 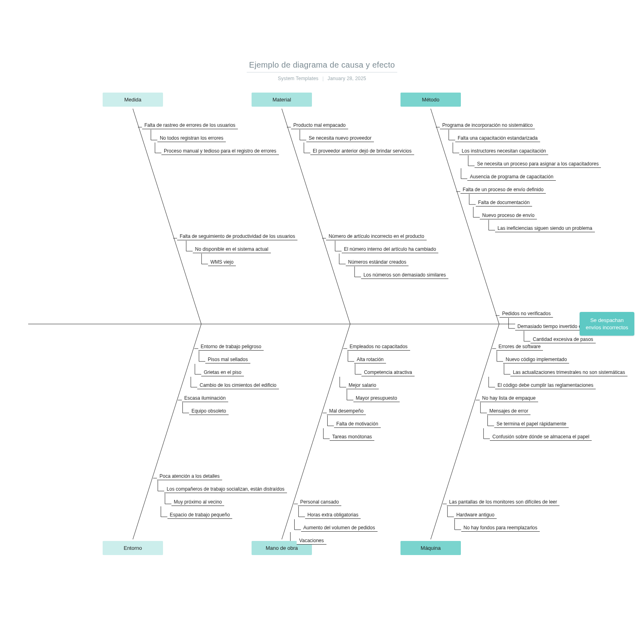 I want to click on cause-node: Personal cansado, so click(x=320, y=502).